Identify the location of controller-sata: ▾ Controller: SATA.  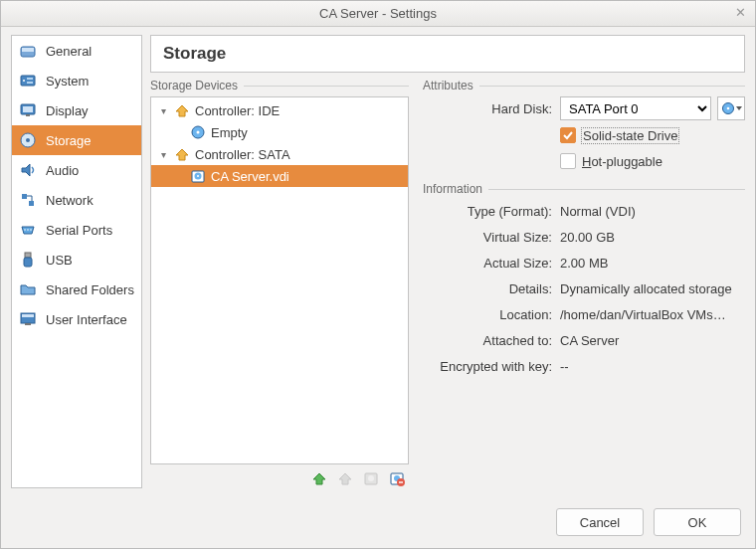
(280, 154).